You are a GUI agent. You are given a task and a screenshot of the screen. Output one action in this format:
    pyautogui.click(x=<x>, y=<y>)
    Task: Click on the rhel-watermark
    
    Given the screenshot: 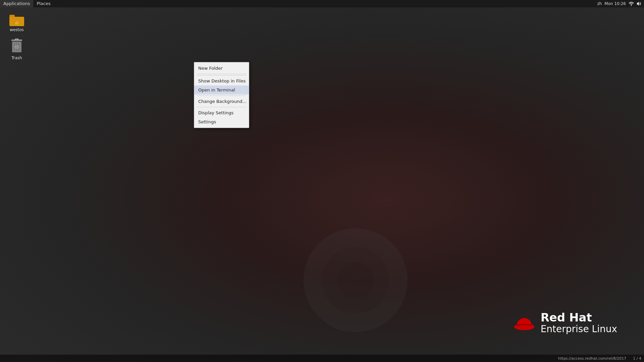 What is the action you would take?
    pyautogui.click(x=356, y=281)
    